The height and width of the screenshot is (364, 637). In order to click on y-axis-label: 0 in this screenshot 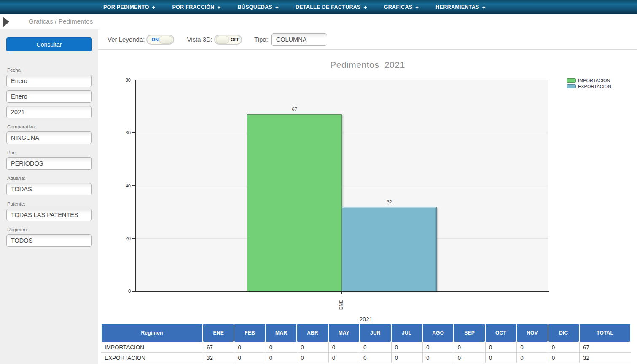, I will do `click(123, 291)`.